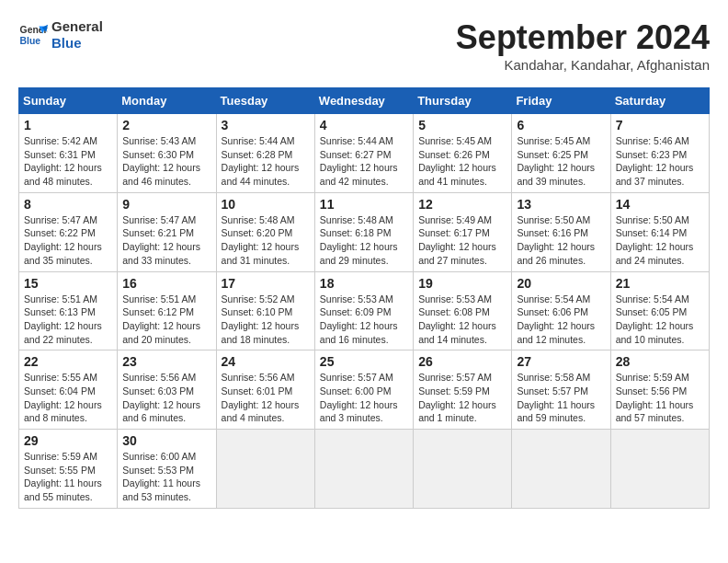 The height and width of the screenshot is (563, 728). Describe the element at coordinates (68, 390) in the screenshot. I see `day-cell-22: 22Sunrise: 5:55 AMSunset: 6:04 PMDayligh…` at that location.